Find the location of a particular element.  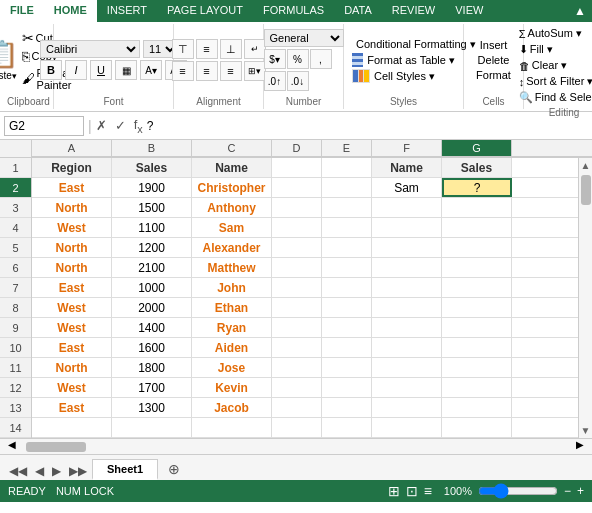

row-num-5: 5 is located at coordinates (16, 248).